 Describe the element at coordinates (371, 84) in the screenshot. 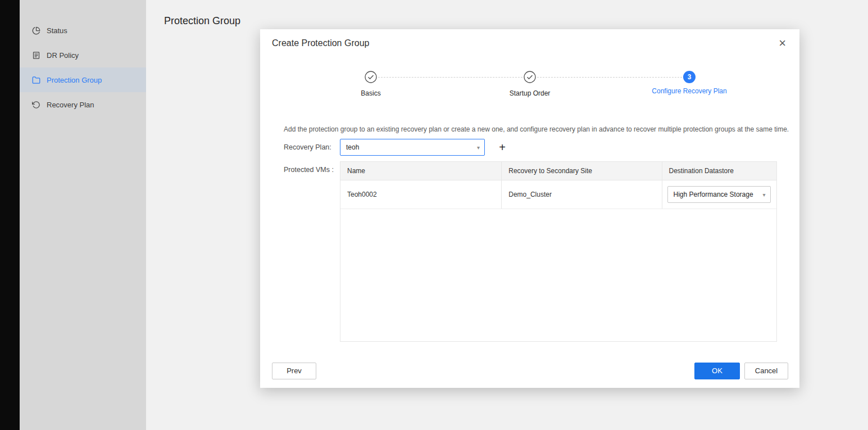

I see `step-basics: Basics` at that location.